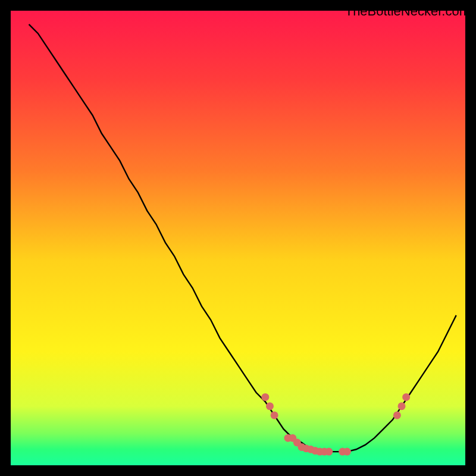 The height and width of the screenshot is (476, 476). Describe the element at coordinates (408, 11) in the screenshot. I see `watermark-text: TheBottleNecker.com` at that location.